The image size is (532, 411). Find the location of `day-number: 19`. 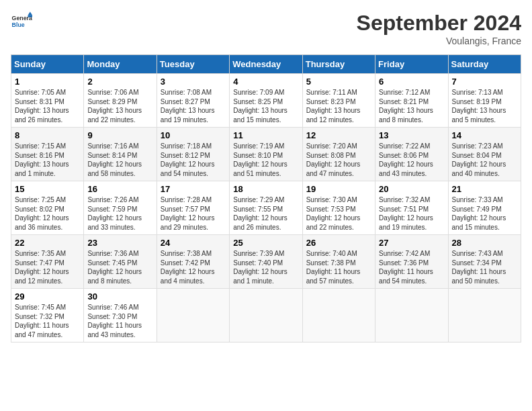

day-number: 19 is located at coordinates (339, 189).